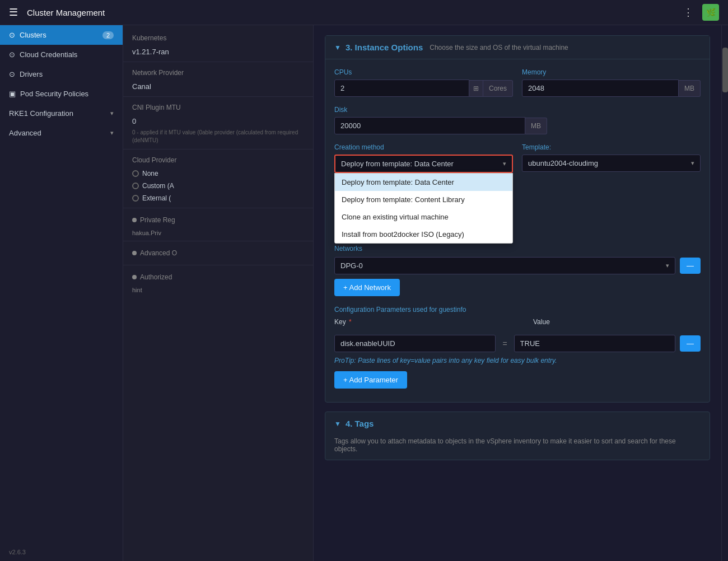 The height and width of the screenshot is (561, 728). I want to click on sidebar-drivers-label: Drivers, so click(31, 74).